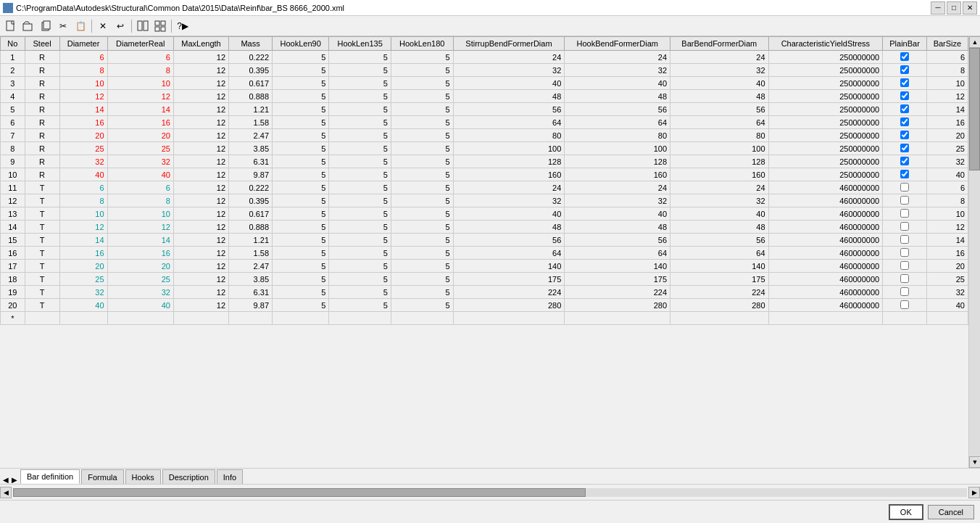  Describe the element at coordinates (970, 8) in the screenshot. I see `close-button: ✕` at that location.